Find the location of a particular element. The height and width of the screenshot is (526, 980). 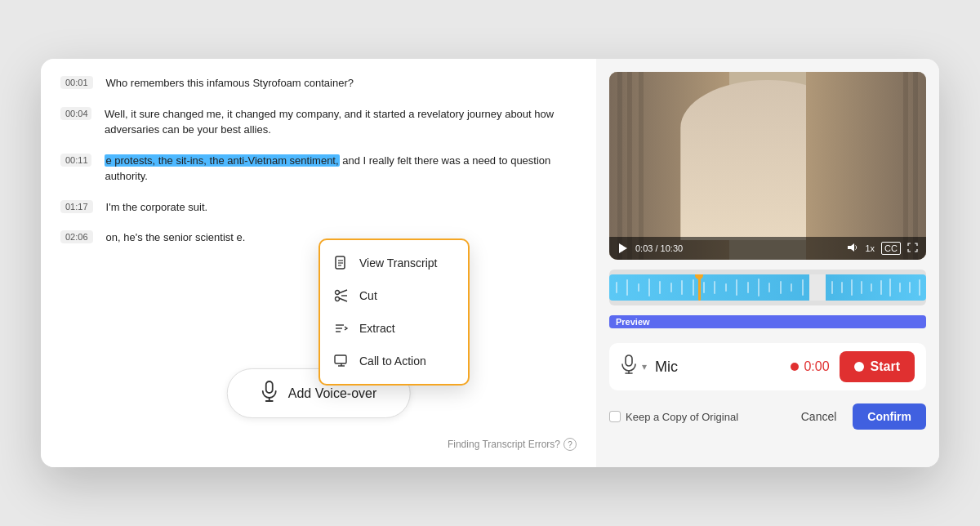

timestamp-4: 01:17 is located at coordinates (77, 207).